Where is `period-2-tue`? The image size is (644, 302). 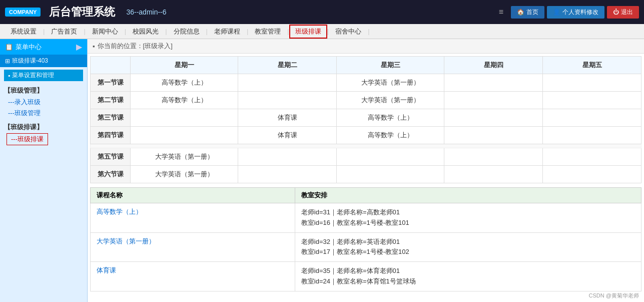 period-2-tue is located at coordinates (287, 100).